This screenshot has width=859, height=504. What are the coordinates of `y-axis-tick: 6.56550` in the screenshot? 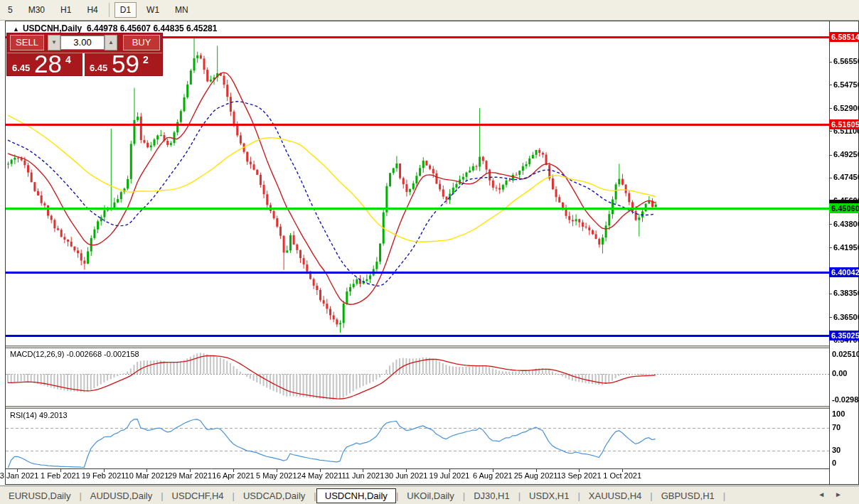 It's located at (846, 61).